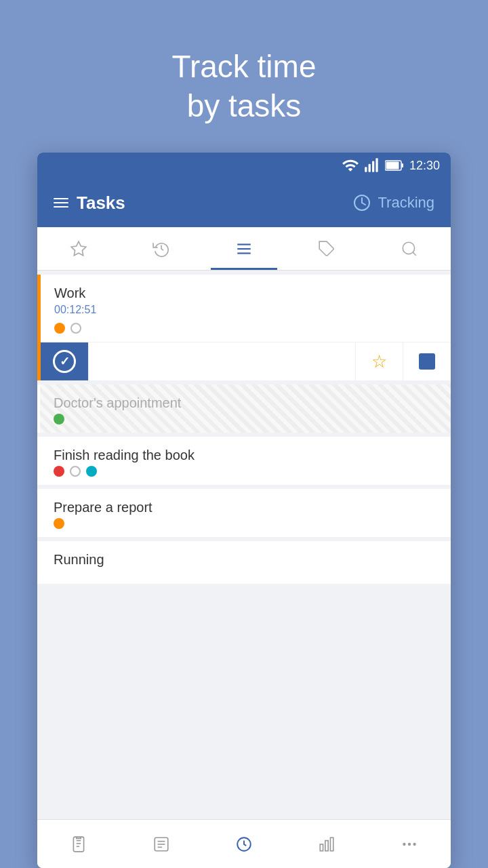 The image size is (488, 868). Describe the element at coordinates (79, 844) in the screenshot. I see `clipboard-icon` at that location.